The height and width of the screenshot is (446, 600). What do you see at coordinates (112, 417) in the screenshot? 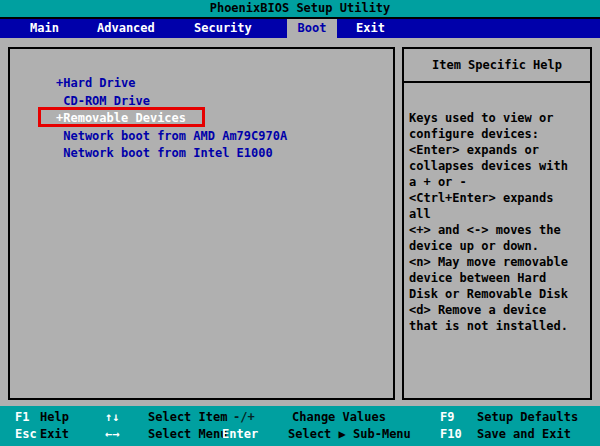
I see `legend-key-updown-icon: ↑↓` at bounding box center [112, 417].